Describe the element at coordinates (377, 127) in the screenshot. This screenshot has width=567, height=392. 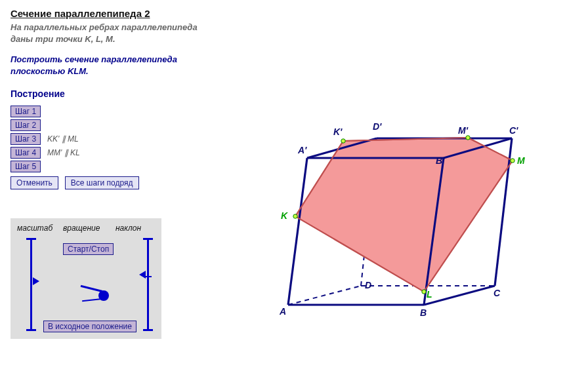
I see `label-Dp: D'` at that location.